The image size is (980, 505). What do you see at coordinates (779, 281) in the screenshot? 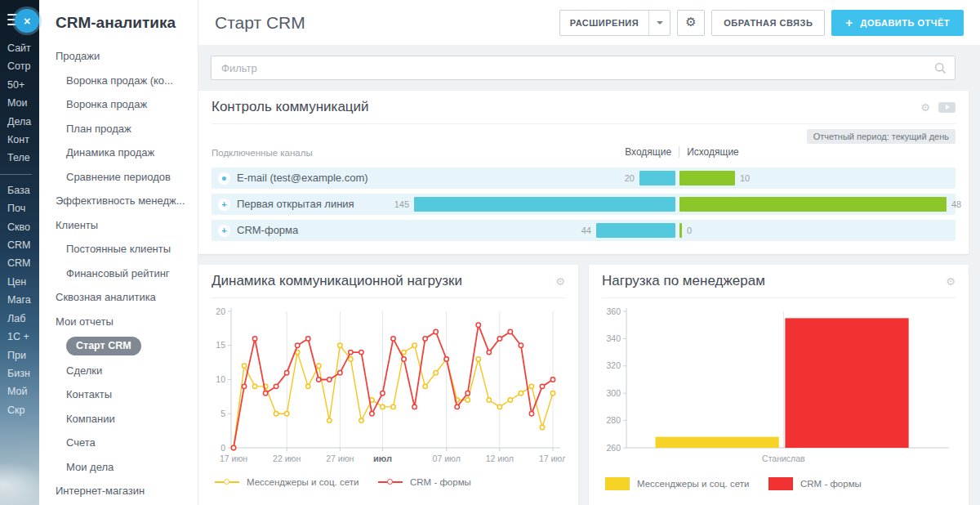
I see `card-header: Нагрузка по менеджерам ⚙` at bounding box center [779, 281].